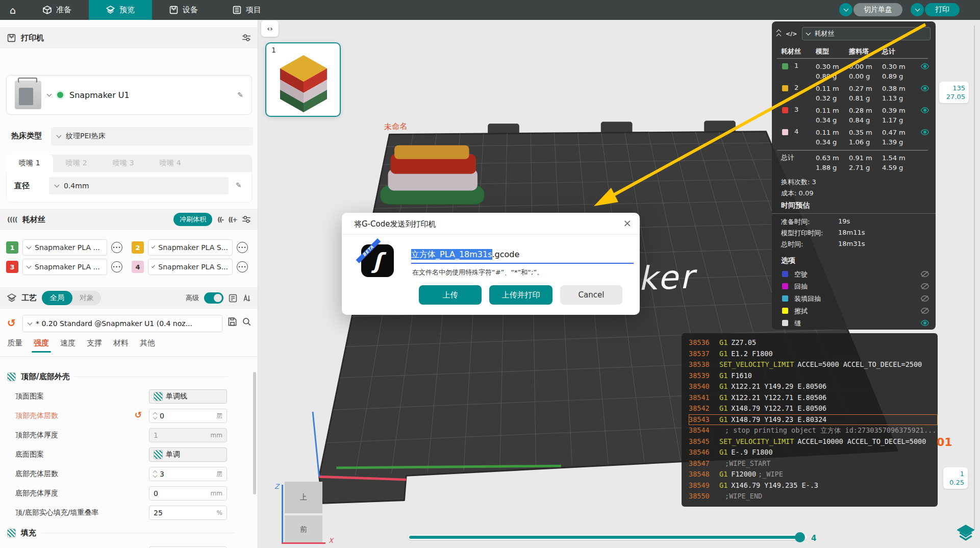 This screenshot has height=548, width=980. What do you see at coordinates (188, 474) in the screenshot?
I see `spinner-input: 3层` at bounding box center [188, 474].